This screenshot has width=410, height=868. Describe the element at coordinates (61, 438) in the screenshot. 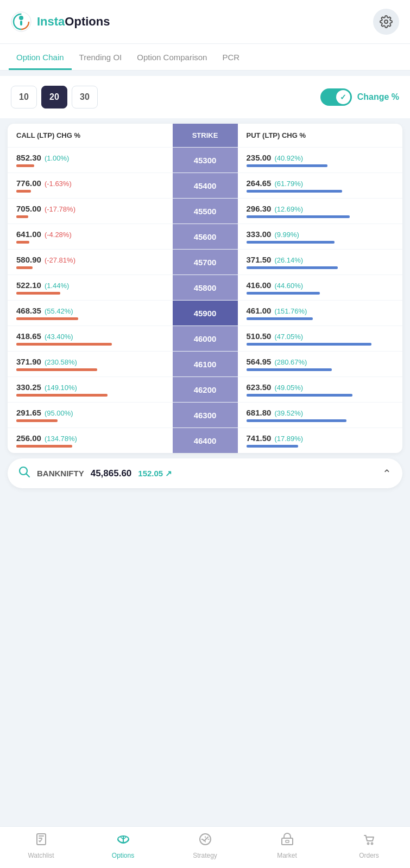

I see `call-chg: (134.78%)` at that location.